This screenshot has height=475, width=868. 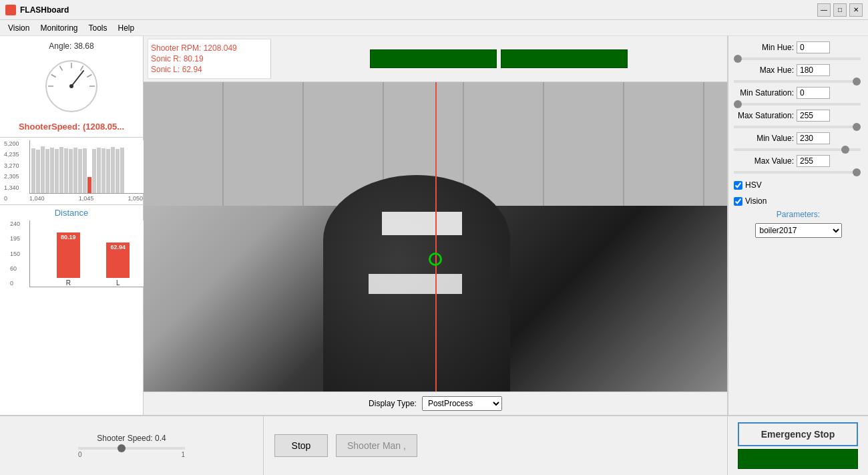 I want to click on min-val-row: Min Value:, so click(x=799, y=138).